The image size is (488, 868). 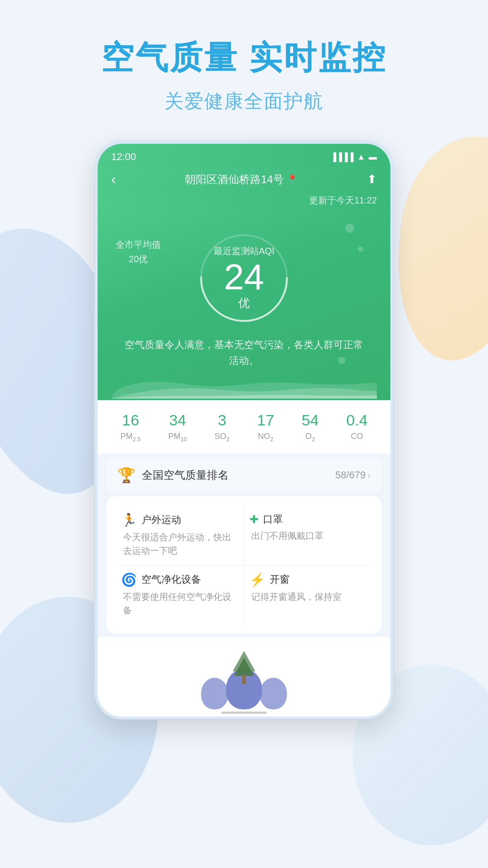 What do you see at coordinates (244, 712) in the screenshot?
I see `home-indicator` at bounding box center [244, 712].